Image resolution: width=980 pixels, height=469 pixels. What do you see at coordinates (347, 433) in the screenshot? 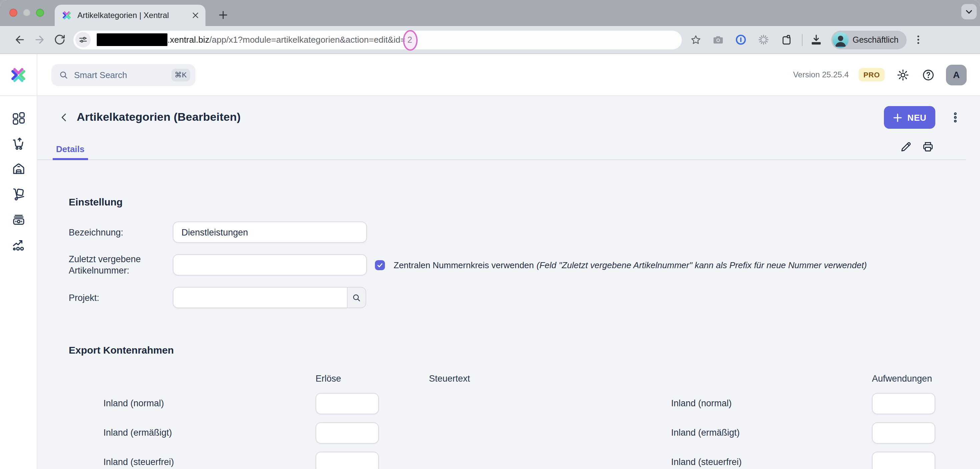
I see `erloese-inland-ermaessigt-input` at bounding box center [347, 433].